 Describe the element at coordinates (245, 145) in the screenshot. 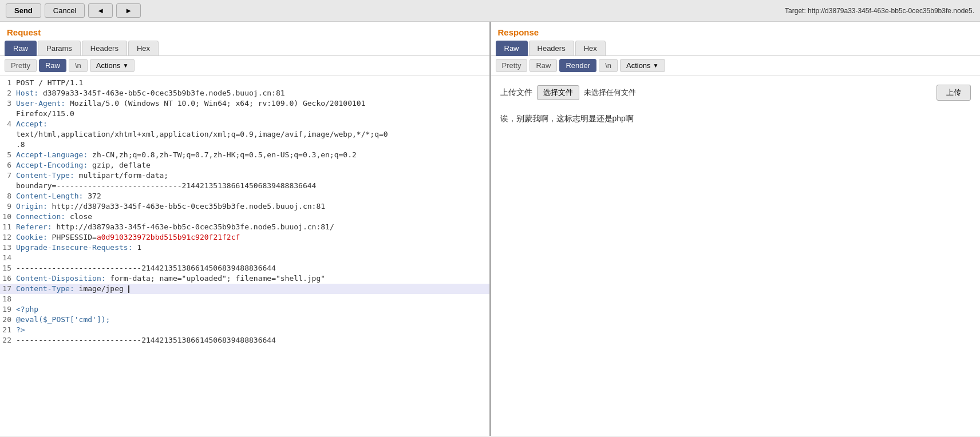

I see `table-row: .8` at that location.